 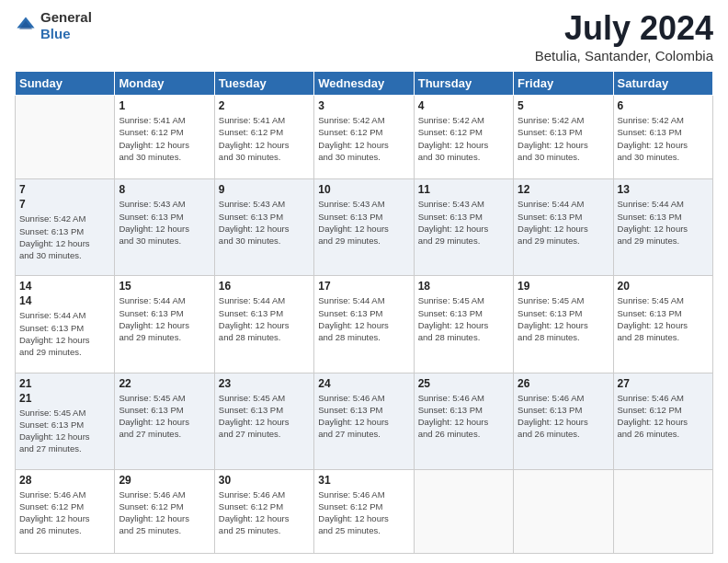 What do you see at coordinates (165, 138) in the screenshot?
I see `table-cell: 1Sunrise: 5:41 AMSunset: 6:12 PMDaylight…` at bounding box center [165, 138].